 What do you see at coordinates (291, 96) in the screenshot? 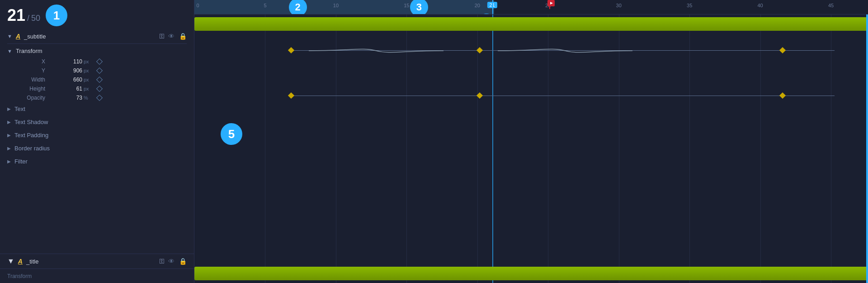
I see `kf-diamond-2a` at bounding box center [291, 96].